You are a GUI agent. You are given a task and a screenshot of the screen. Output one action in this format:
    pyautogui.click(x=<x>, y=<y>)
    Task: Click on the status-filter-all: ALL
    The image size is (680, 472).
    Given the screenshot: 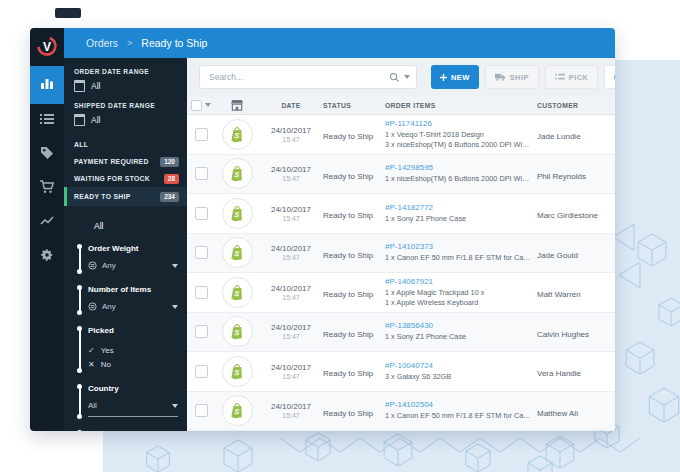 What is the action you would take?
    pyautogui.click(x=126, y=144)
    